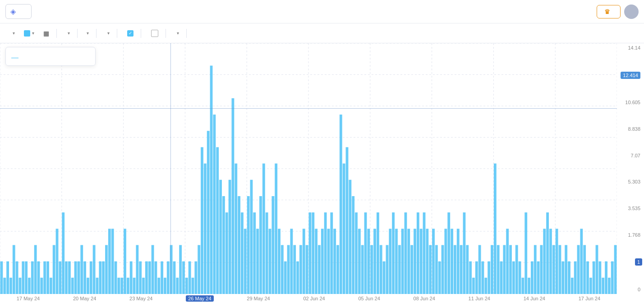 The height and width of the screenshot is (303, 644). I want to click on user-avatar, so click(631, 12).